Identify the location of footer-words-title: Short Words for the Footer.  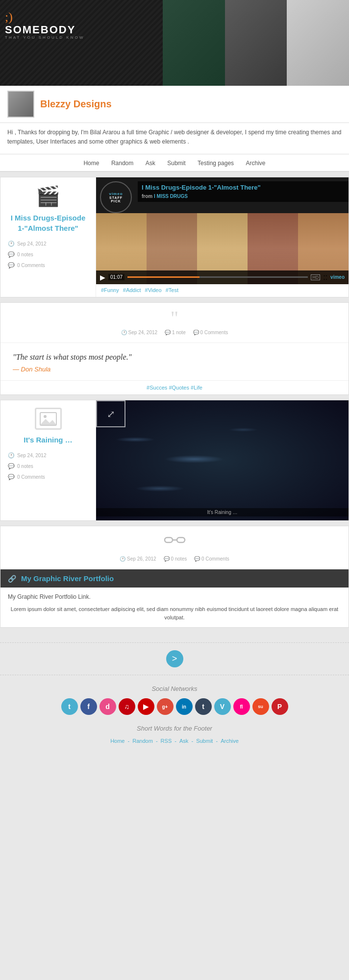
(174, 728).